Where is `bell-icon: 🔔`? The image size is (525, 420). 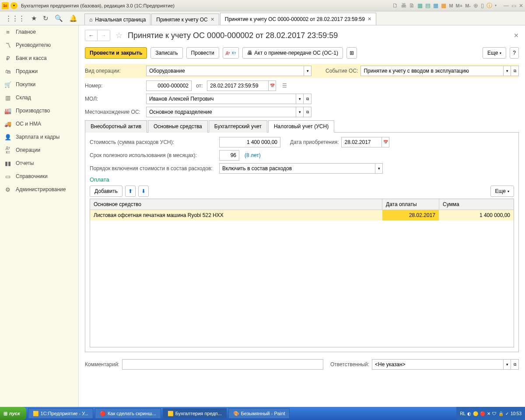 bell-icon: 🔔 is located at coordinates (74, 18).